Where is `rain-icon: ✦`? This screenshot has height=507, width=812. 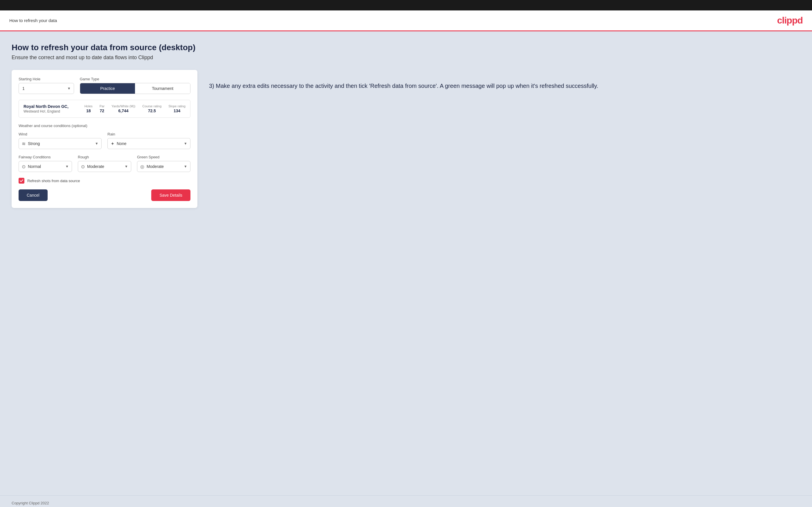 rain-icon: ✦ is located at coordinates (111, 144).